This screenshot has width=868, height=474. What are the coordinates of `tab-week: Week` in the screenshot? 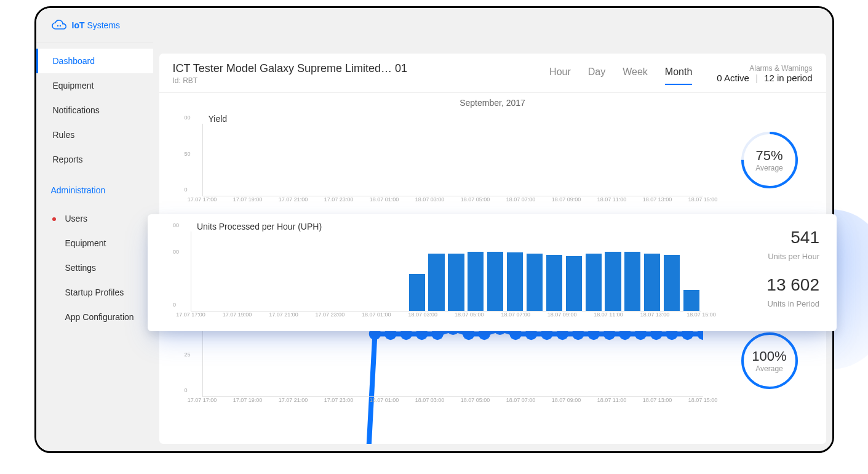 It's located at (635, 74).